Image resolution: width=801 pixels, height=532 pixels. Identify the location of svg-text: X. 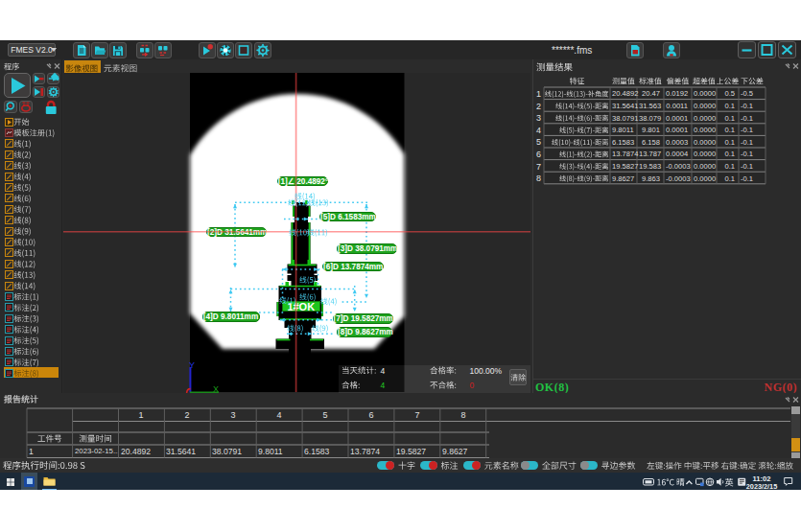
(216, 389).